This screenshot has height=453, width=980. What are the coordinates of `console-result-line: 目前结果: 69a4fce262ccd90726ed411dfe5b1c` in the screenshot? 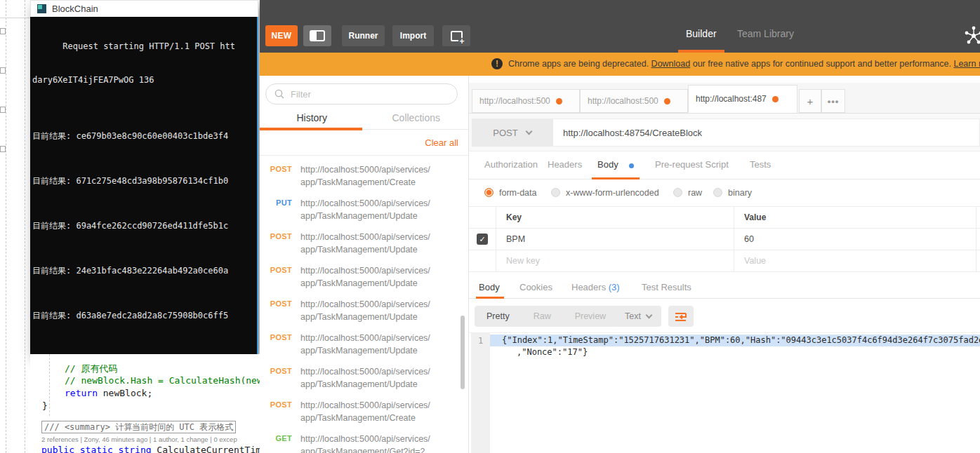 It's located at (145, 226).